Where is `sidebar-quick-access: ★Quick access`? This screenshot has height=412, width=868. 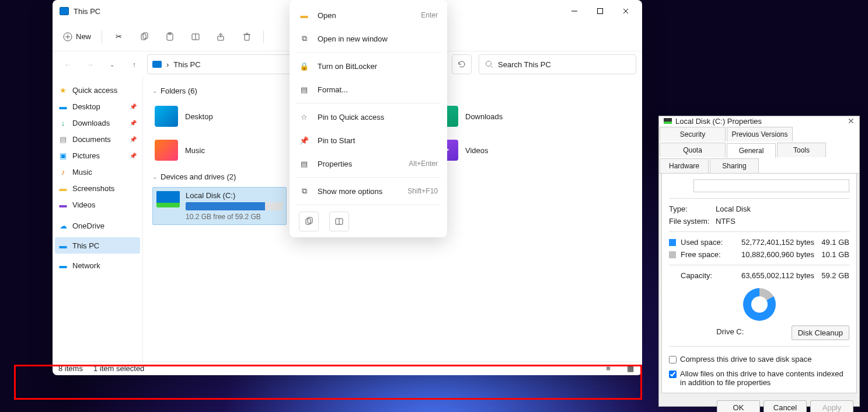
sidebar-quick-access: ★Quick access is located at coordinates (97, 90).